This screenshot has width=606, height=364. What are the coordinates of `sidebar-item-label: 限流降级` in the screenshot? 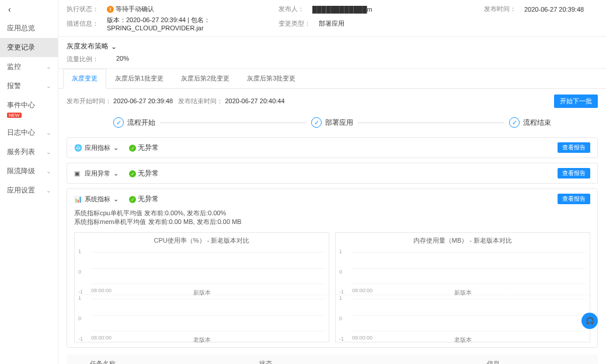 It's located at (21, 172).